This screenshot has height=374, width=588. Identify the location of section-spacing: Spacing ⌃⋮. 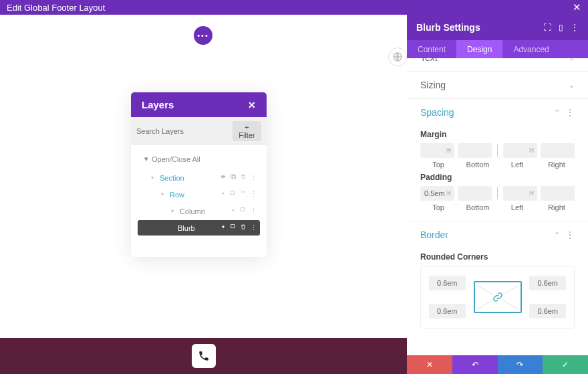
(497, 112).